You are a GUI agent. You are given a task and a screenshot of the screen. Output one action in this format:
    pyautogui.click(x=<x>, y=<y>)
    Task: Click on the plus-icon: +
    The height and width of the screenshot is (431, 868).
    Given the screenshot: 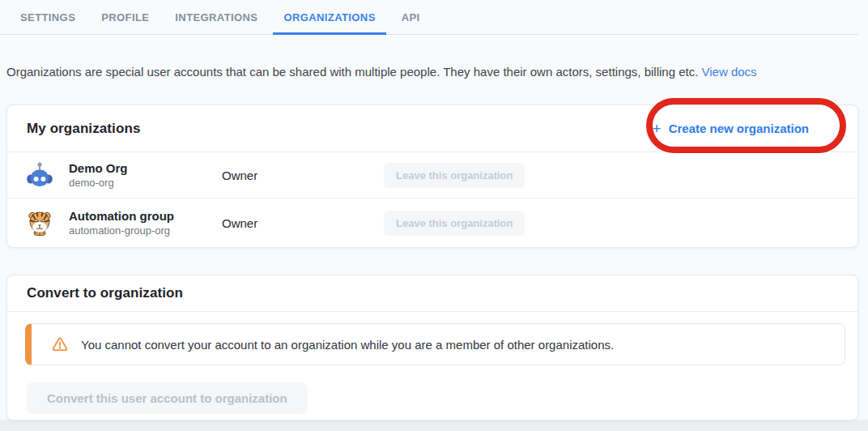 What is the action you would take?
    pyautogui.click(x=657, y=128)
    